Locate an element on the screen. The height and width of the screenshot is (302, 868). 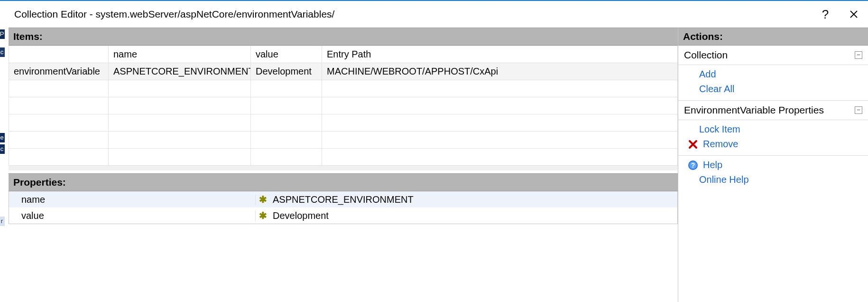
action-online-help: Online Help is located at coordinates (773, 179).